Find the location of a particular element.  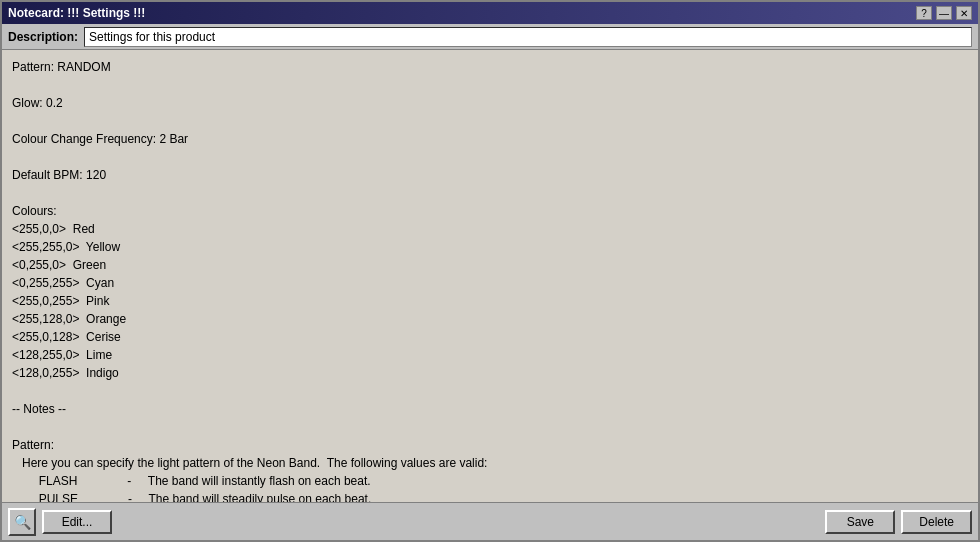

description-bar: Description: Settings for this product is located at coordinates (490, 37).